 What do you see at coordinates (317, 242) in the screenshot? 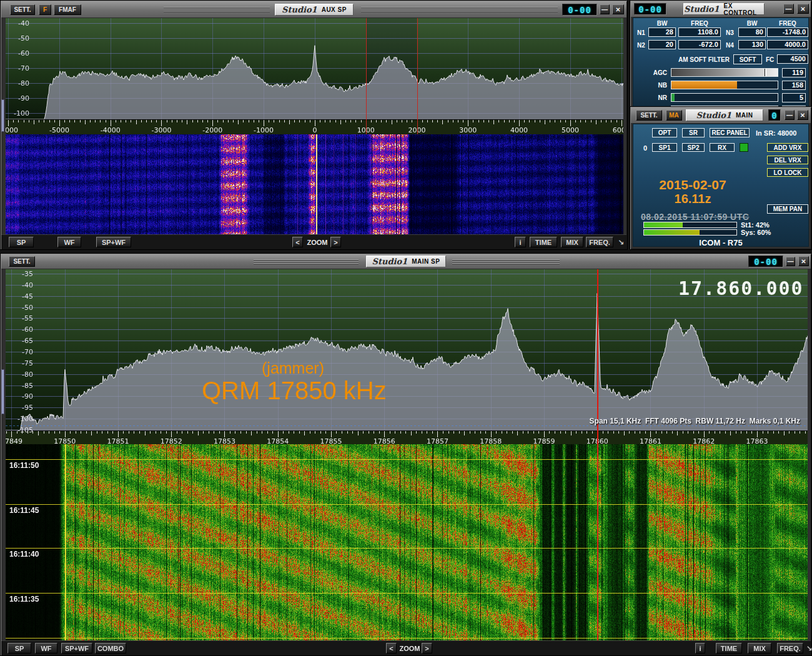
I see `zoom-label: ZOOM` at bounding box center [317, 242].